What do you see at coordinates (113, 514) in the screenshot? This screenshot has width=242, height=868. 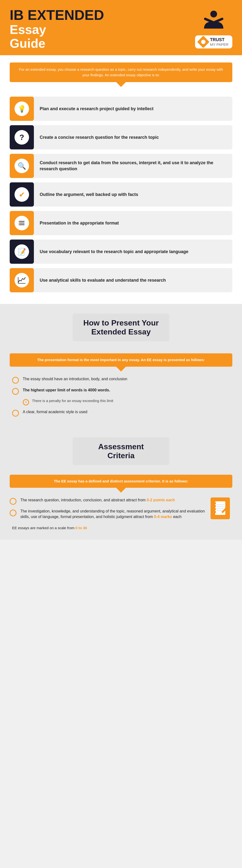 I see `assessment-text-2: The investigation, knowledge, and unders…` at bounding box center [113, 514].